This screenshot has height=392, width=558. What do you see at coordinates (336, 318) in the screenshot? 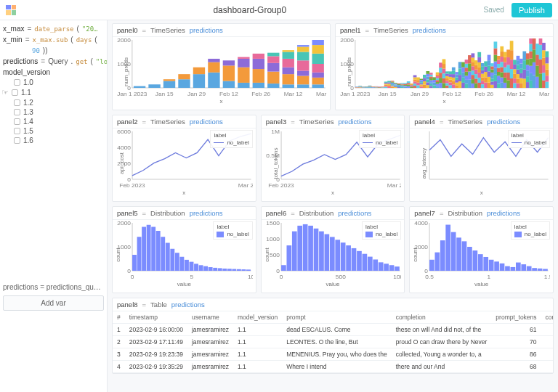
I see `table-header: prompt` at bounding box center [336, 318].